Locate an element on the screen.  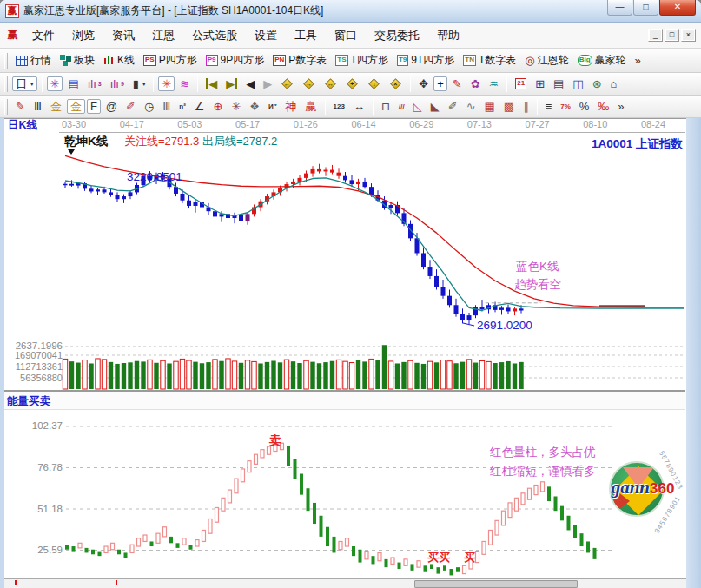
width-measure-tool: ↔ is located at coordinates (360, 106).